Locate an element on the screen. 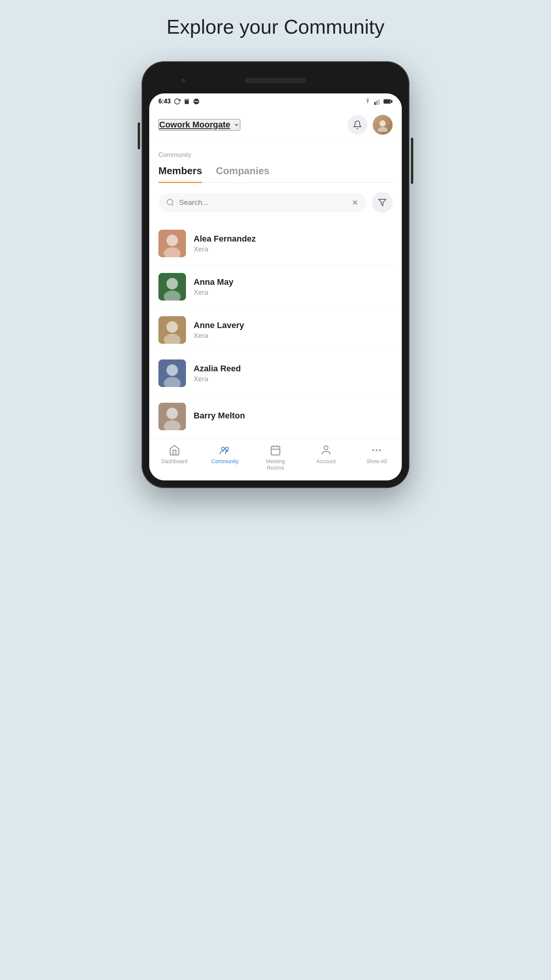 The width and height of the screenshot is (551, 980). section-label: Community is located at coordinates (276, 150).